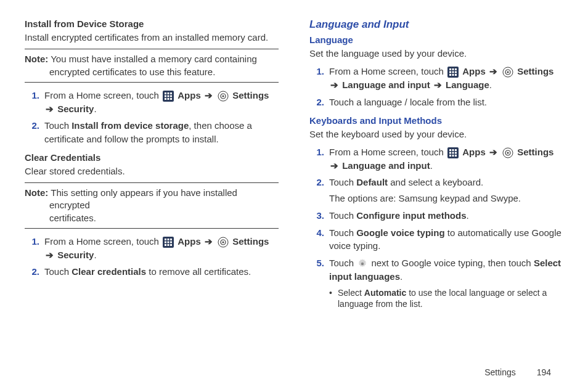 The image size is (588, 392). What do you see at coordinates (436, 121) in the screenshot?
I see `keyboards-heading: Keyboards and Input Methods` at bounding box center [436, 121].